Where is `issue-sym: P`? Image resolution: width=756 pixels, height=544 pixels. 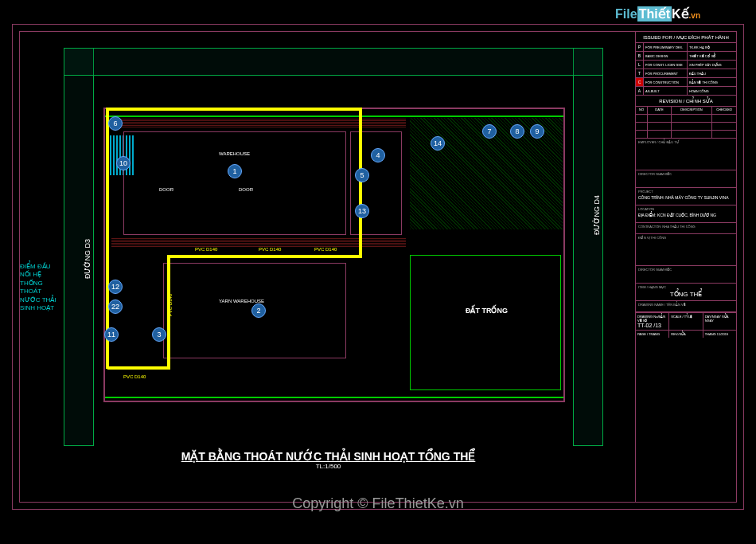 issue-sym: P is located at coordinates (640, 47).